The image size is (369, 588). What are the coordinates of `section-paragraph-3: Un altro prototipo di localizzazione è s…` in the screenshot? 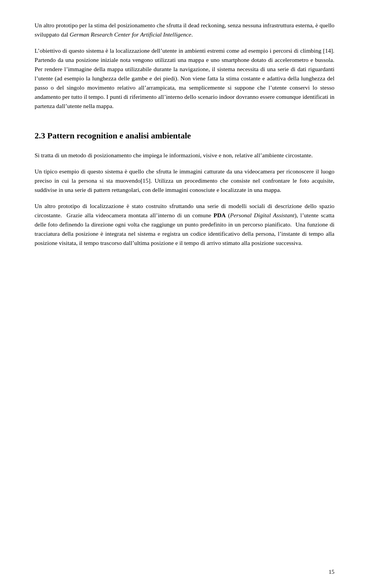 It's located at (184, 225).